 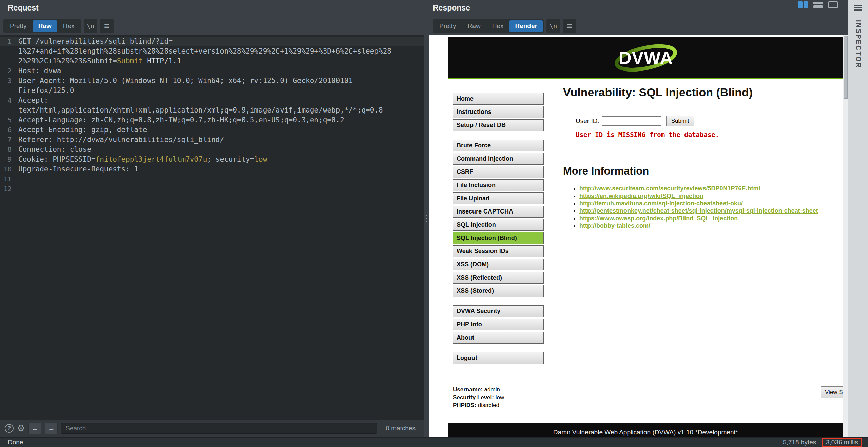 I want to click on search-settings-gear-icon: ⚙, so click(x=21, y=428).